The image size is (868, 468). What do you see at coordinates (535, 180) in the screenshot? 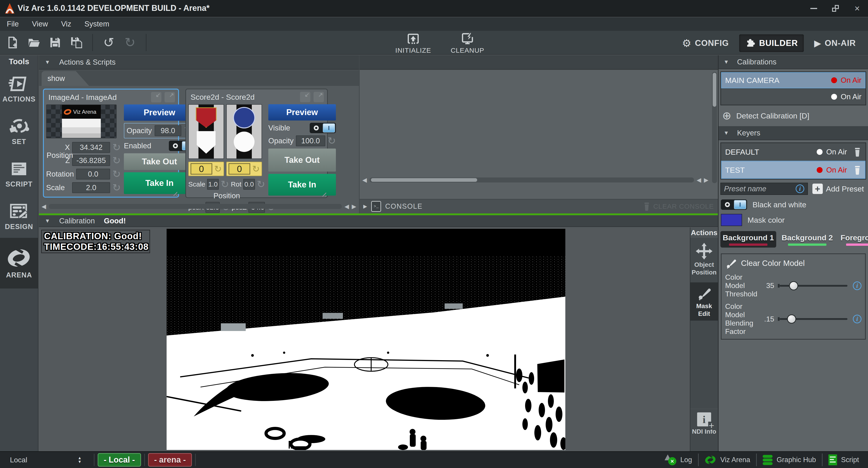
I see `canvas-hscrollbar: ◀ ◀ ▶` at bounding box center [535, 180].